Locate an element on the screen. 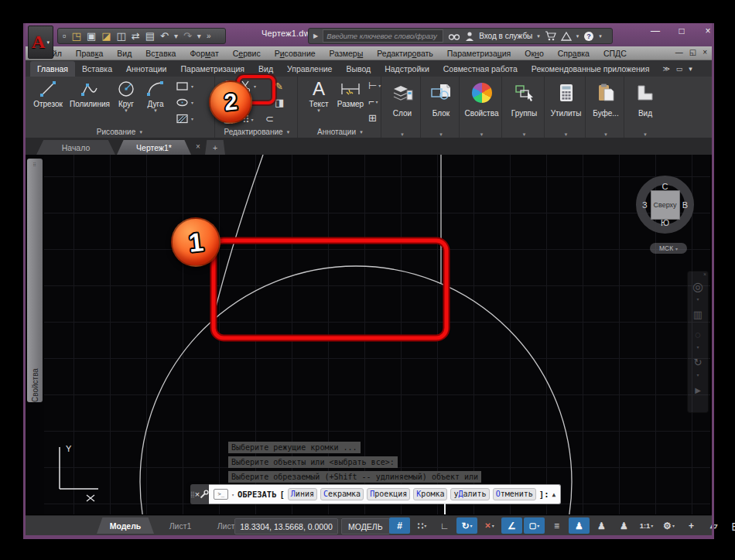 The height and width of the screenshot is (560, 735). option-crossing: Секрамка is located at coordinates (342, 494).